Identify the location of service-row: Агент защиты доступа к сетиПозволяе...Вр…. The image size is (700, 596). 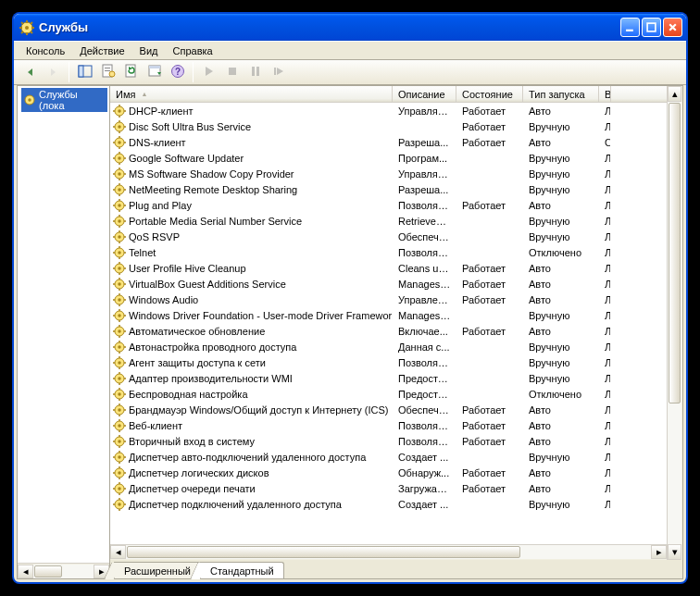
(389, 363).